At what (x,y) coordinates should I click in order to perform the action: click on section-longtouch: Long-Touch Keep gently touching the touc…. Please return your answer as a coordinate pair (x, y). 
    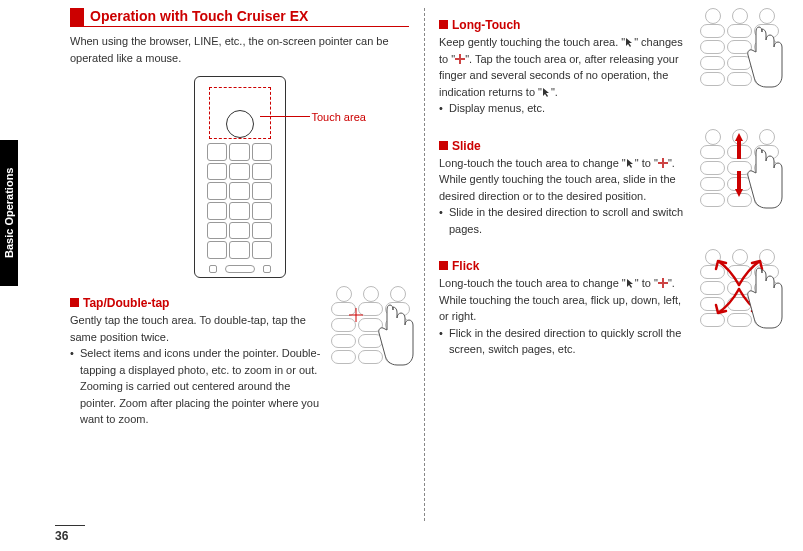
    Looking at the image, I should click on (608, 62).